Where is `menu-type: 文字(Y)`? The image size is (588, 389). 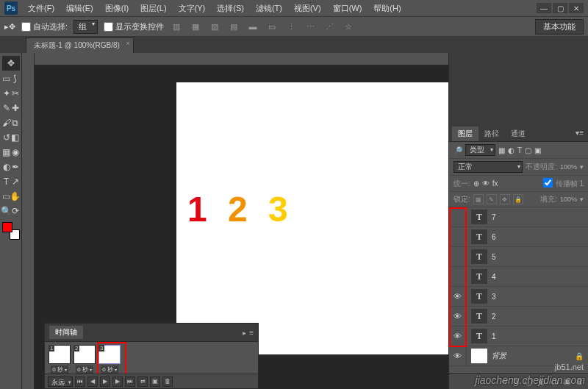
menu-type: 文字(Y) is located at coordinates (193, 9).